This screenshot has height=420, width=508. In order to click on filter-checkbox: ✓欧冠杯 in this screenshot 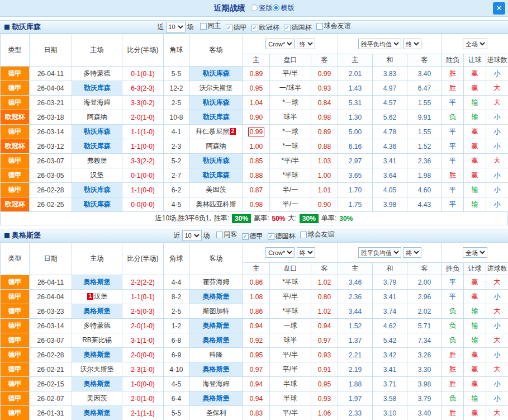, I will do `click(265, 28)`.